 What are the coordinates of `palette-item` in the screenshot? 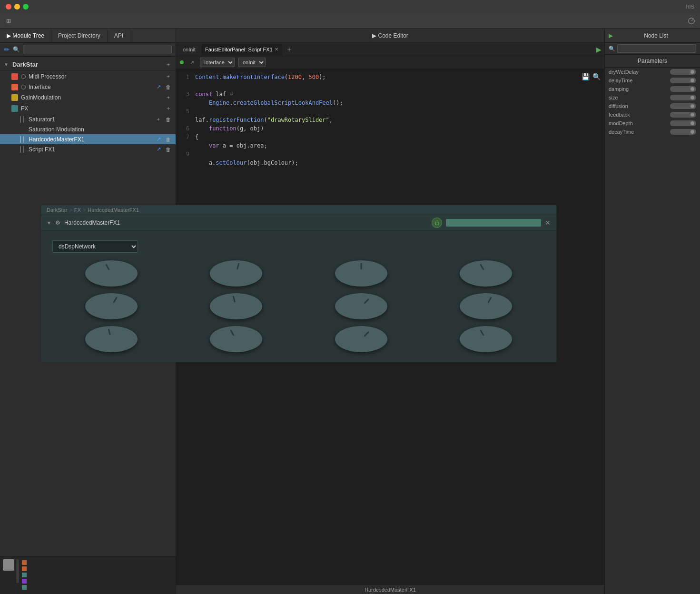 It's located at (9, 565).